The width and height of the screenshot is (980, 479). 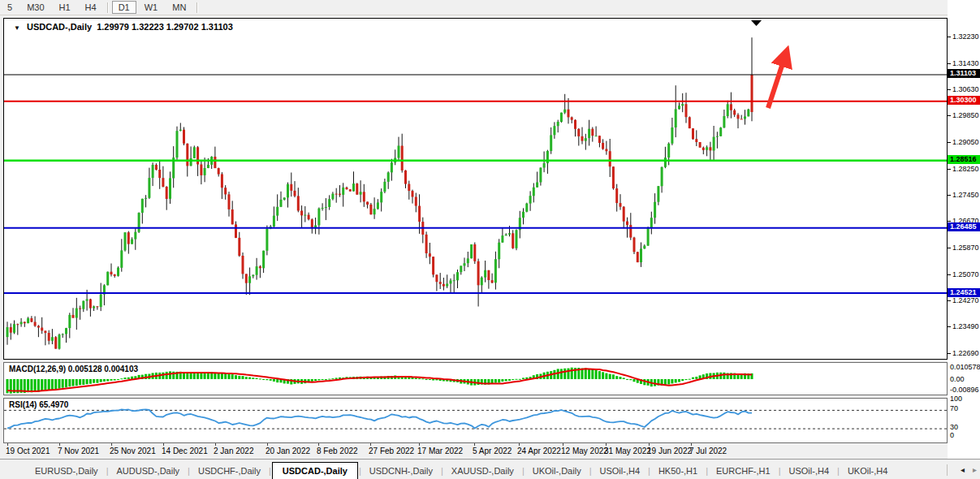 What do you see at coordinates (628, 451) in the screenshot?
I see `date-axis-label: 31 May 2022` at bounding box center [628, 451].